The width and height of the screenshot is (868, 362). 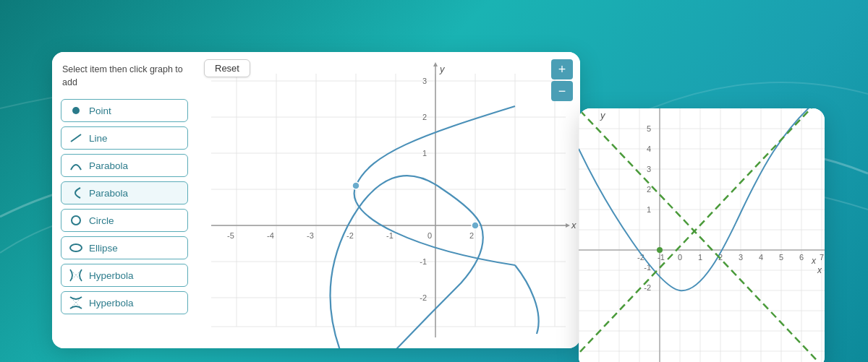 I want to click on parabola-left-icon, so click(x=76, y=193).